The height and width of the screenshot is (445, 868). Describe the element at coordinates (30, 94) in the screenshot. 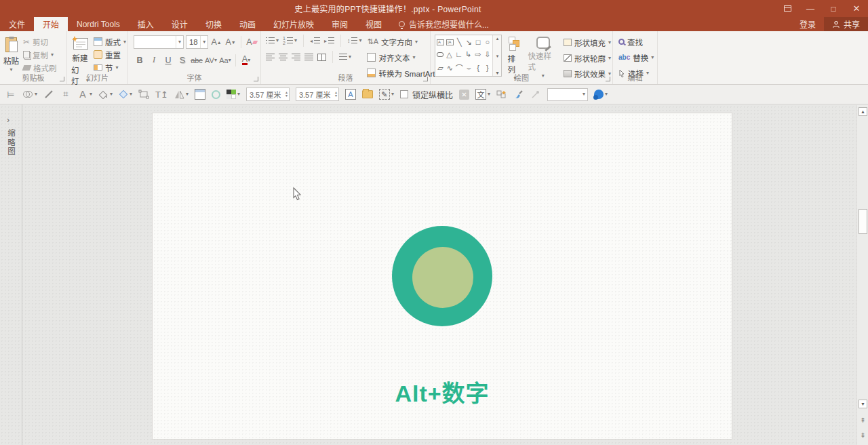

I see `merge-shapes-button: ▾` at that location.